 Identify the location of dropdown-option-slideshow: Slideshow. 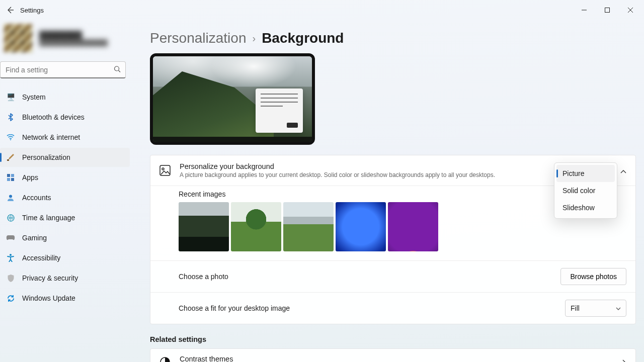
(586, 208).